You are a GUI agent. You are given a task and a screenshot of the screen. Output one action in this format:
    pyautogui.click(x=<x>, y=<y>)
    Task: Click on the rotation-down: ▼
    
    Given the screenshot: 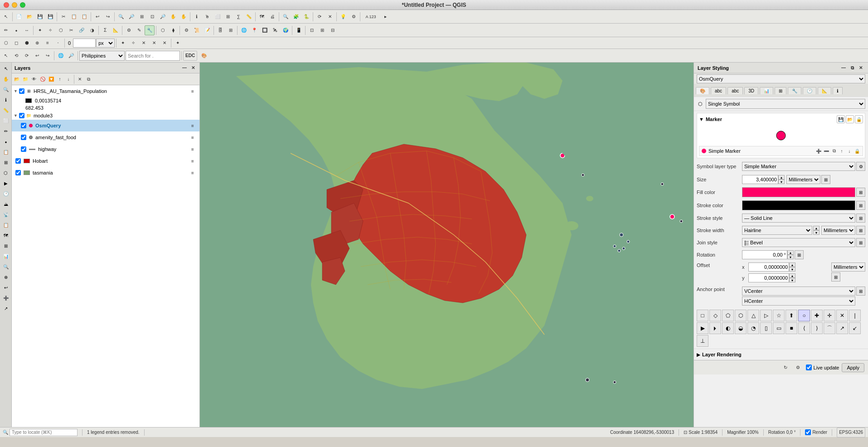 What is the action you would take?
    pyautogui.click(x=790, y=257)
    